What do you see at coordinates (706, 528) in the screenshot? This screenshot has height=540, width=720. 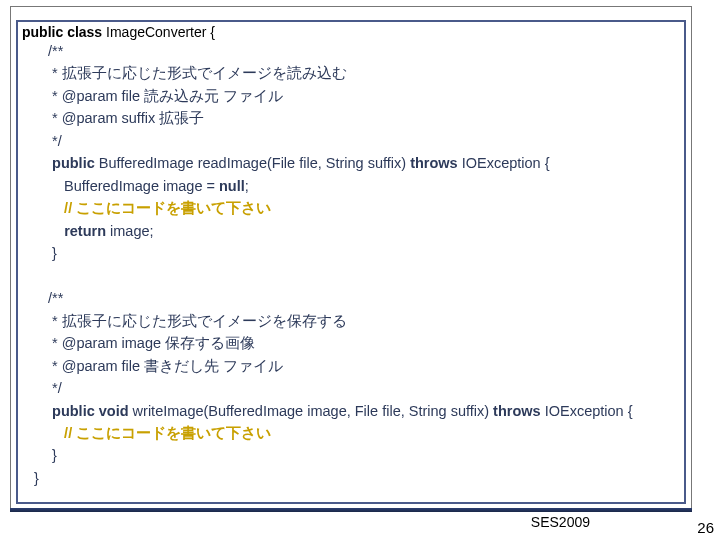 I see `page-number: 26` at bounding box center [706, 528].